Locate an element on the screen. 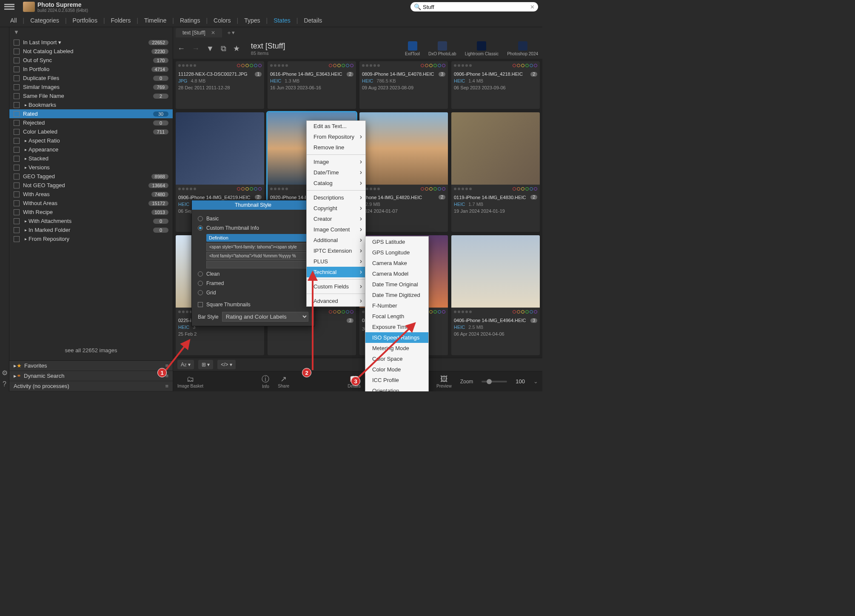  menu-item: Additional is located at coordinates (336, 240).